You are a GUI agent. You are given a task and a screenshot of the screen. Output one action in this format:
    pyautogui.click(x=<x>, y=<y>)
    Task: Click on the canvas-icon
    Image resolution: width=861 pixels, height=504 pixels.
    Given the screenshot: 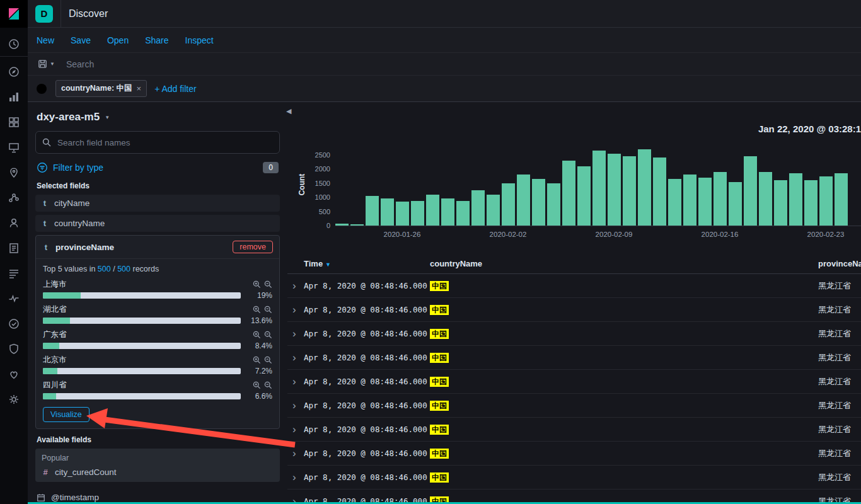 What is the action you would take?
    pyautogui.click(x=14, y=147)
    